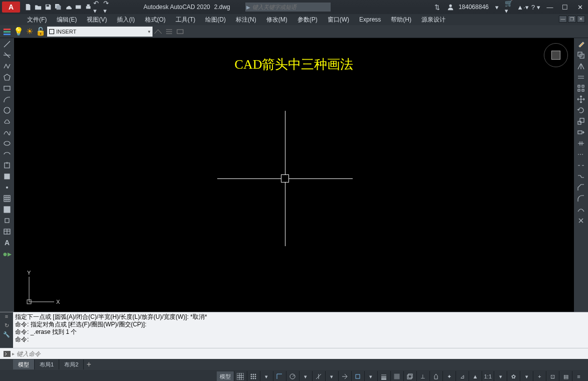 This screenshot has height=381, width=588. What do you see at coordinates (497, 7) in the screenshot?
I see `user-dropdown-icon: ▾` at bounding box center [497, 7].